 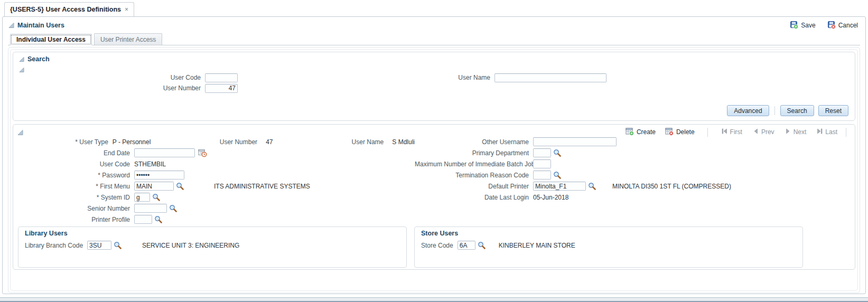 What do you see at coordinates (672, 186) in the screenshot?
I see `default-printer-description: MINOLTA DI350 1ST FL (COMPRESSED)` at bounding box center [672, 186].